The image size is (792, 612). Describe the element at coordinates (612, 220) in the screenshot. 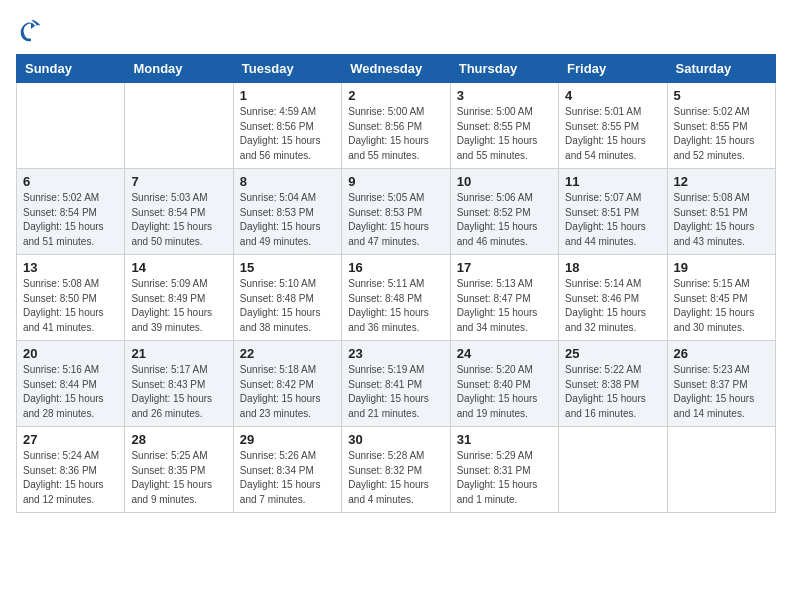

I see `day-info: Sunrise: 5:07 AM Sunset: 8:51 PM Dayligh…` at that location.